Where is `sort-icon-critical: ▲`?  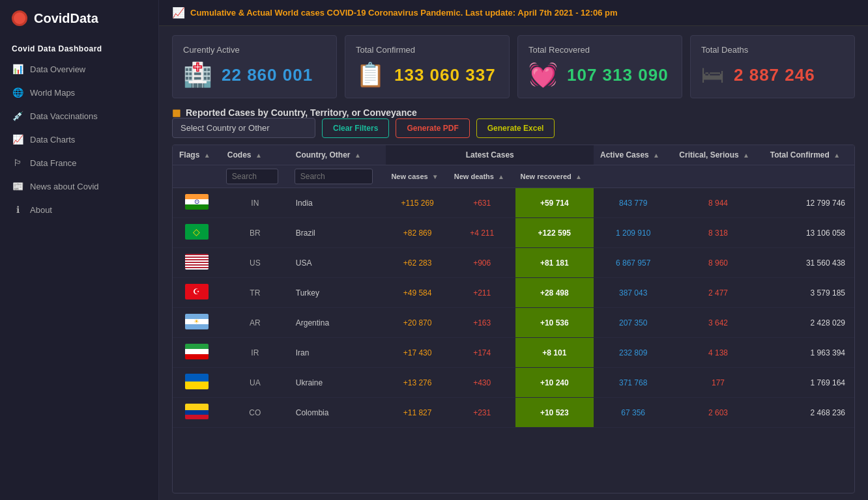 sort-icon-critical: ▲ is located at coordinates (746, 155).